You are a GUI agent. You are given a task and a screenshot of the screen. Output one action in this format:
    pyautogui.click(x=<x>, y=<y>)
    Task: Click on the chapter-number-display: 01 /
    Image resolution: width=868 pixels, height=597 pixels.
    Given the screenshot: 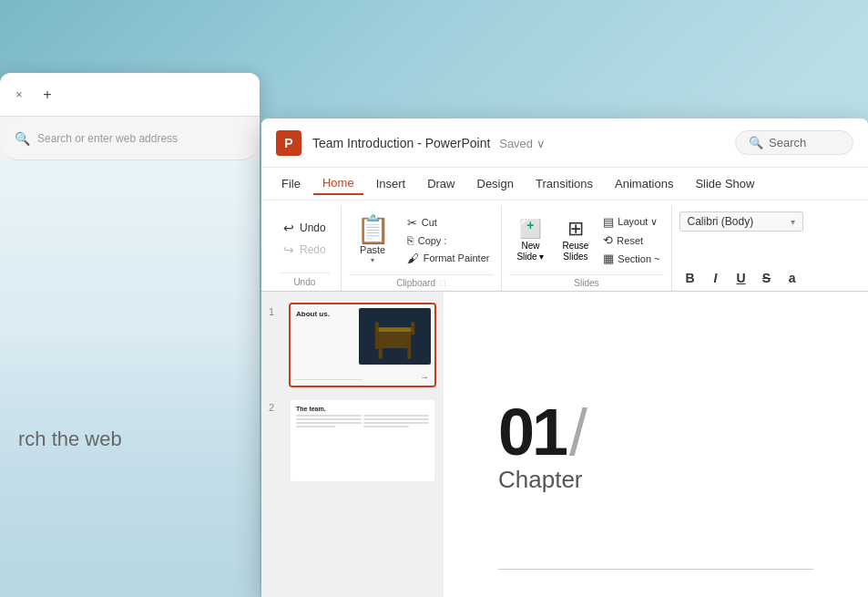 What is the action you would take?
    pyautogui.click(x=543, y=432)
    